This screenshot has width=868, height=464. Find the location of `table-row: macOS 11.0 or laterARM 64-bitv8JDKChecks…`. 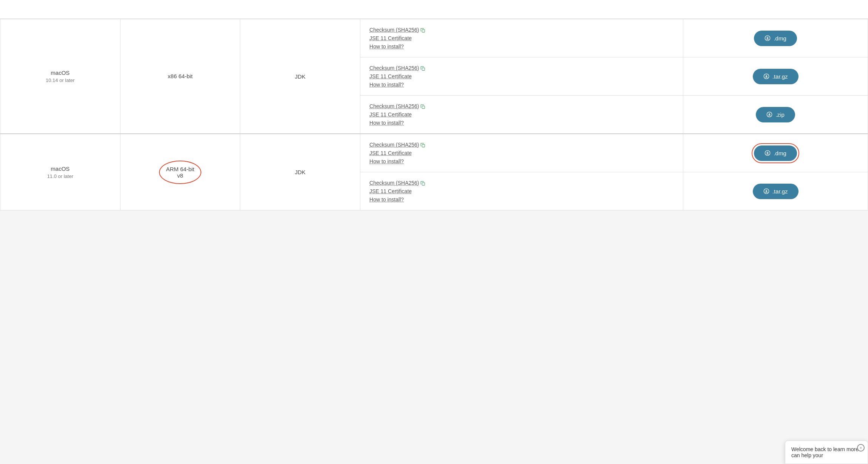

table-row: macOS 11.0 or laterARM 64-bitv8JDKChecks… is located at coordinates (434, 153).